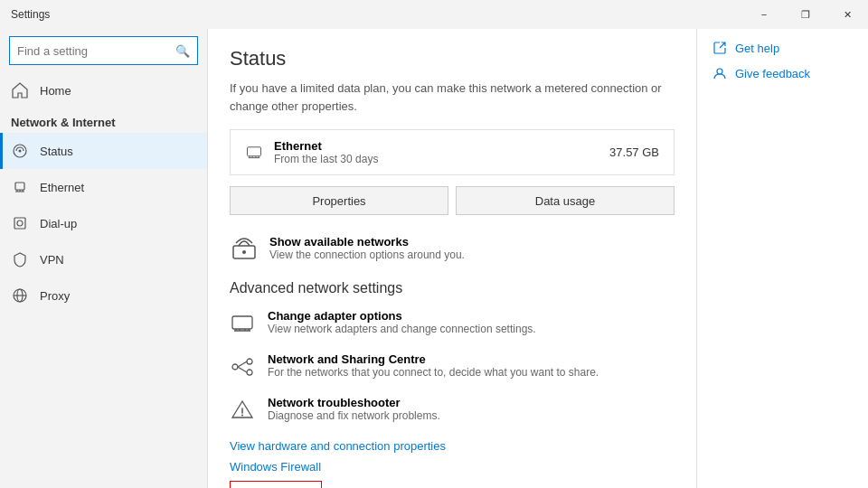 Image resolution: width=868 pixels, height=488 pixels. Describe the element at coordinates (452, 323) in the screenshot. I see `change-adapter-item: Change adapter options View network adap…` at that location.